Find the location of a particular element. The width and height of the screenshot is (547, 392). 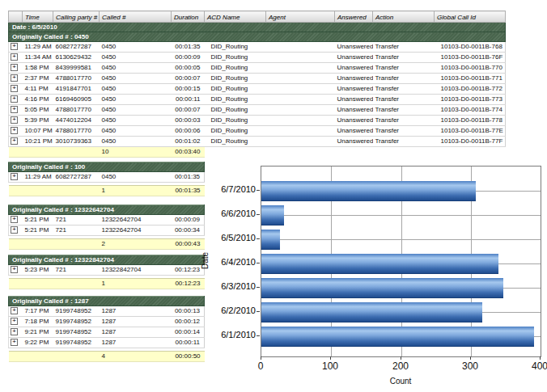

call-row: +10:07 PM4788017770045000:00:06DID_Routi… is located at coordinates (257, 131).